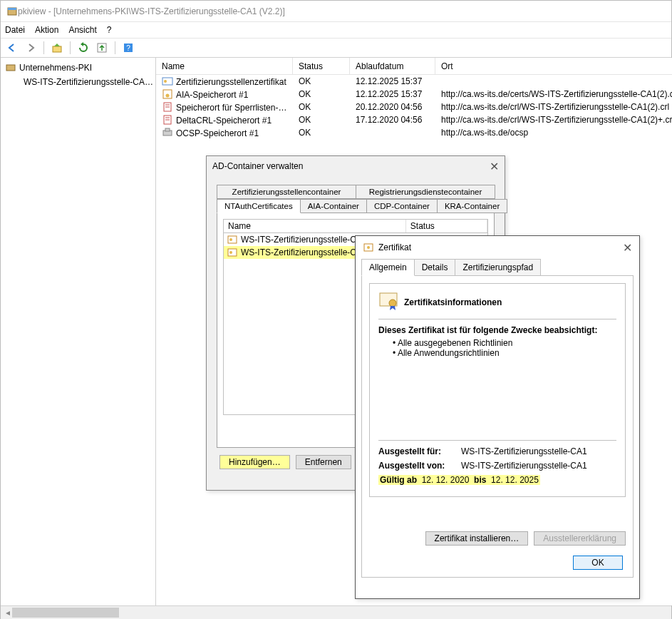 Image resolution: width=672 pixels, height=619 pixels. I want to click on titlebar: pkiview - [Unternehmens-PKI\WS-ITS-Zerti…, so click(336, 11).